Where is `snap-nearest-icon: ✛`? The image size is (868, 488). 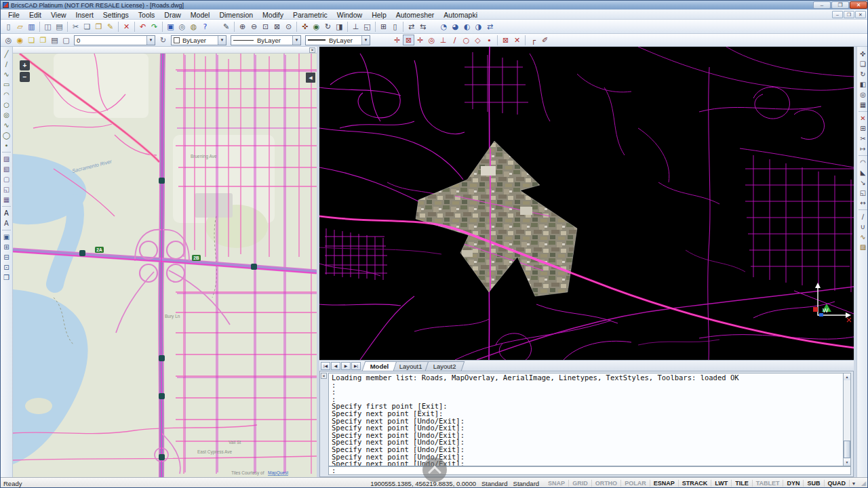
snap-nearest-icon: ✛ is located at coordinates (397, 40).